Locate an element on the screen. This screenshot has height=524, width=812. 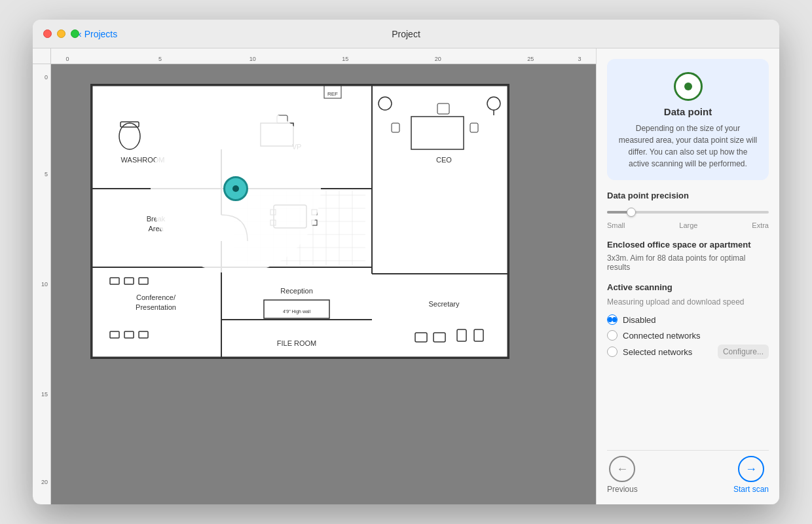
precision-label-small: Small is located at coordinates (616, 225).